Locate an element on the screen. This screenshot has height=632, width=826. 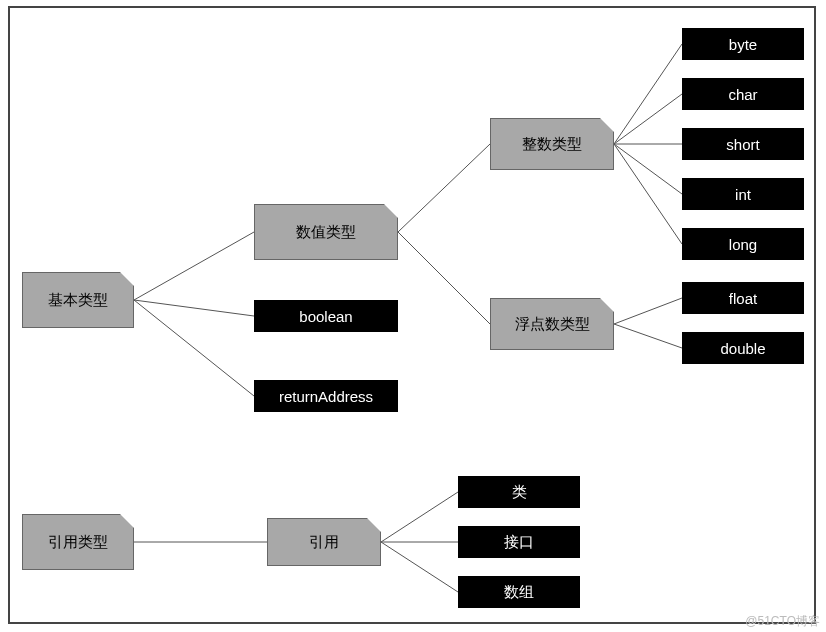
node-float: float is located at coordinates (743, 298).